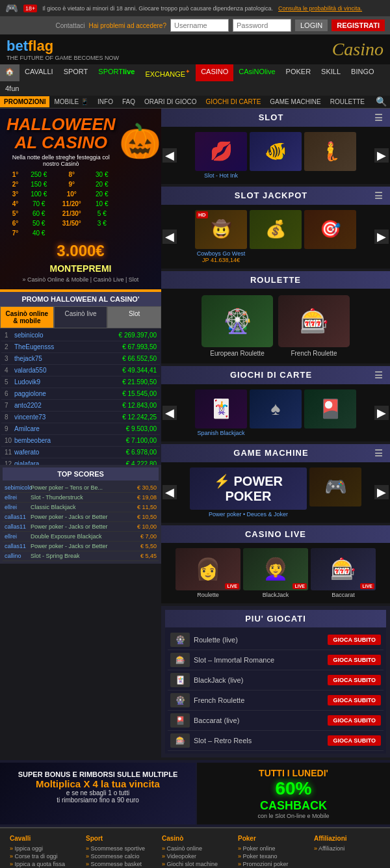 Image resolution: width=390 pixels, height=868 pixels. Describe the element at coordinates (81, 317) in the screenshot. I see `promo-tab-casino-live: Casinò live` at that location.